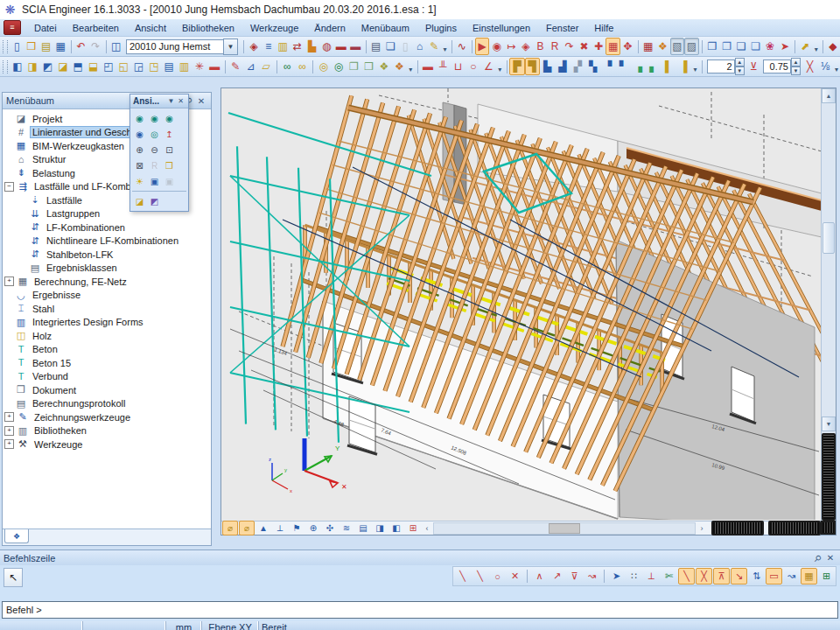 The image size is (840, 630). I want to click on tree-item-label: Belastung, so click(54, 173).